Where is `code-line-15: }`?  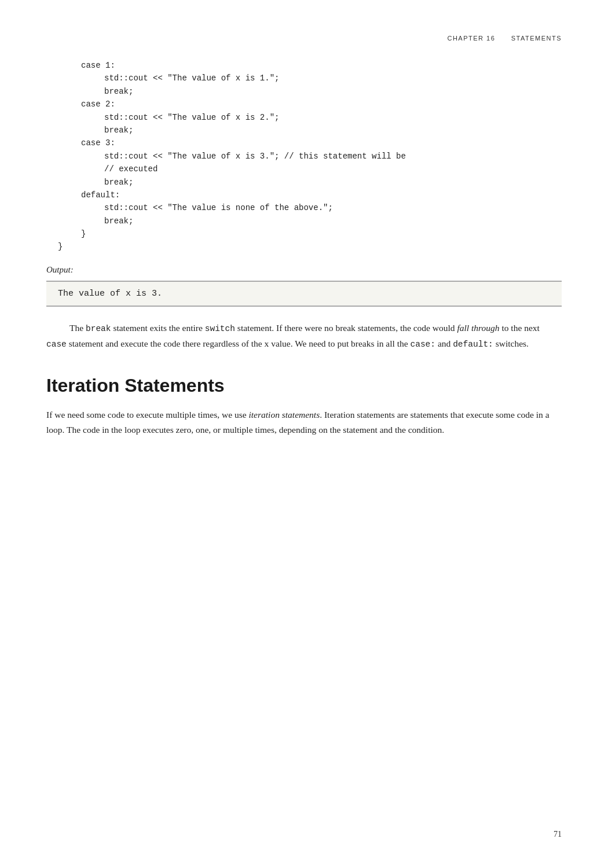
code-line-15: } is located at coordinates (310, 247).